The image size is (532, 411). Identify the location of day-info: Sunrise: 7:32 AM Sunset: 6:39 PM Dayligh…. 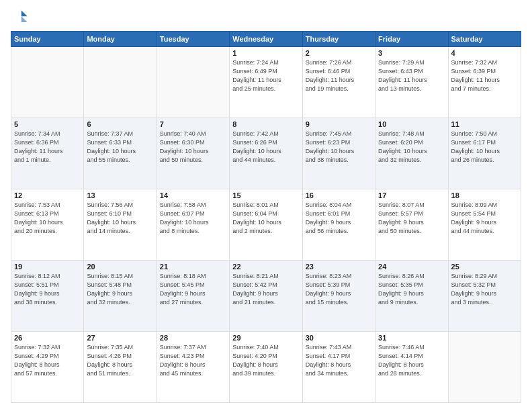
(485, 76).